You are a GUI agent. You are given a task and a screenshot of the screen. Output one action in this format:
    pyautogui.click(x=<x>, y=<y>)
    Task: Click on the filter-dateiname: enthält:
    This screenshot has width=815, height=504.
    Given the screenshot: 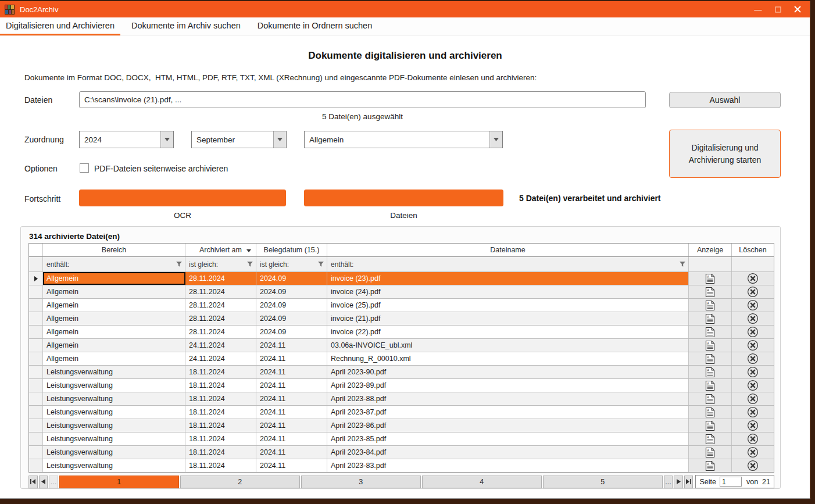 What is the action you would take?
    pyautogui.click(x=508, y=264)
    